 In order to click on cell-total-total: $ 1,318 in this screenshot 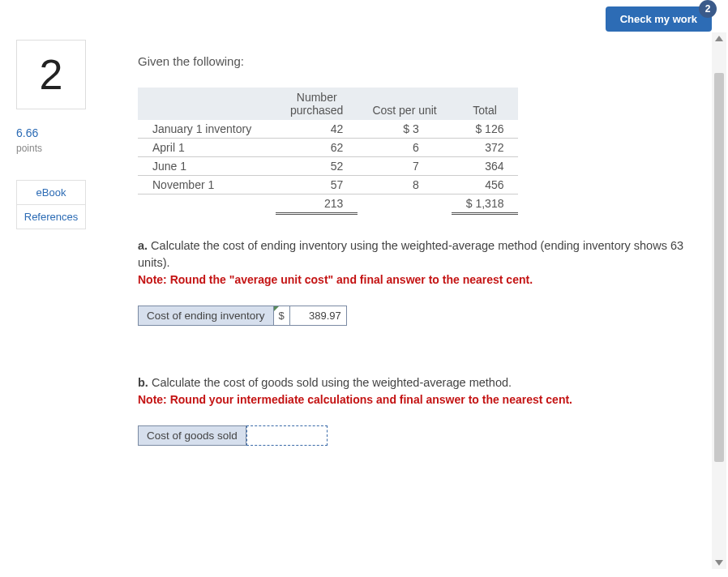, I will do `click(485, 204)`.